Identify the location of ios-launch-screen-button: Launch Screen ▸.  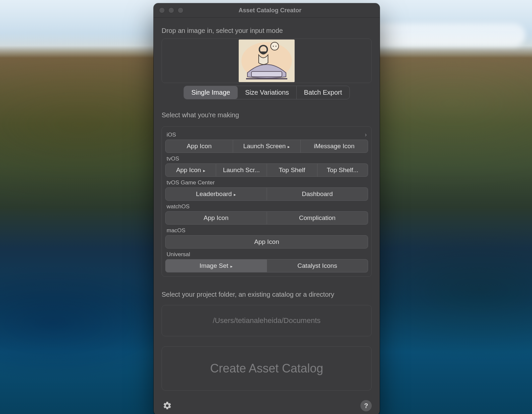
(267, 146).